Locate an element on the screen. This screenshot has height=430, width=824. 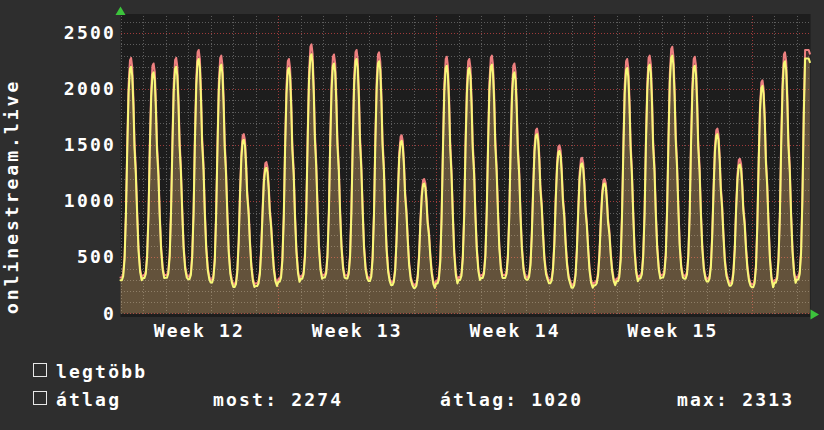
y-tick-label: 1000 is located at coordinates (61, 201).